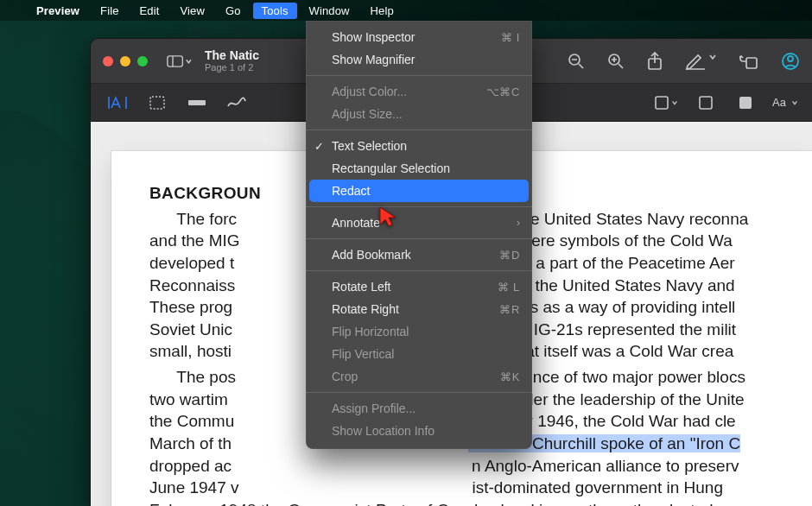  What do you see at coordinates (655, 61) in the screenshot?
I see `share-icon` at bounding box center [655, 61].